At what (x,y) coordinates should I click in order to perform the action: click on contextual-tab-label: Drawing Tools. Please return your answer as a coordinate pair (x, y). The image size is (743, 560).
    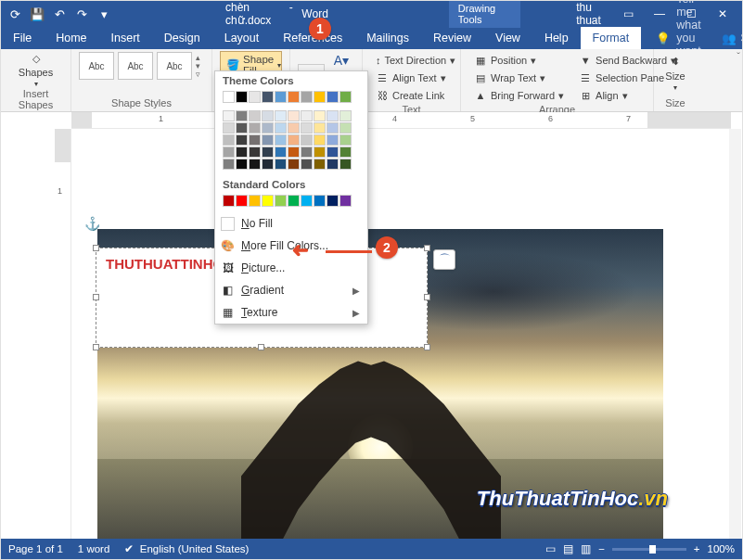
    Looking at the image, I should click on (484, 14).